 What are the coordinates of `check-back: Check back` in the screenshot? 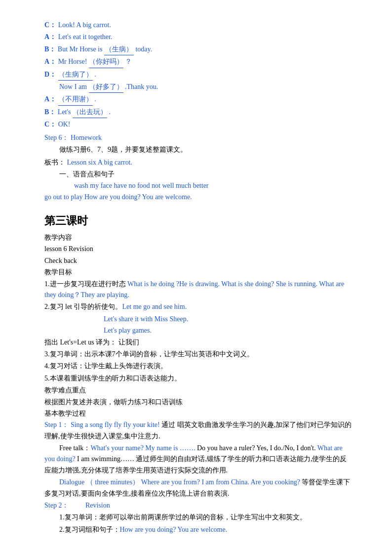 It's located at (198, 261).